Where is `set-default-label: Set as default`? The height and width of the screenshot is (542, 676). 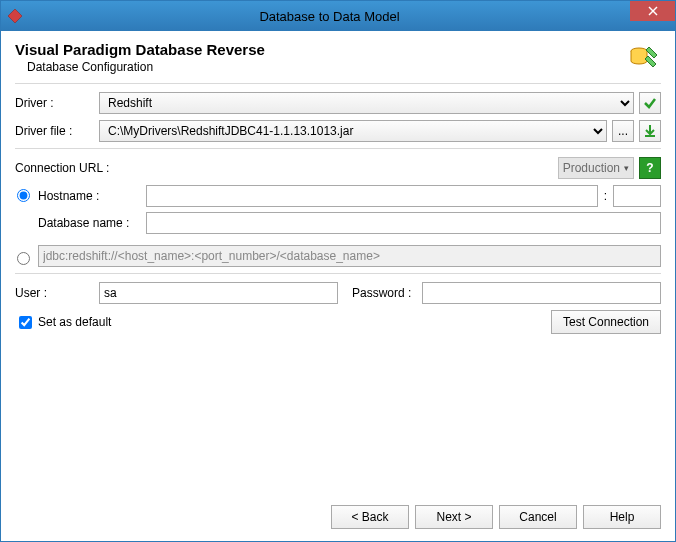 set-default-label: Set as default is located at coordinates (74, 322).